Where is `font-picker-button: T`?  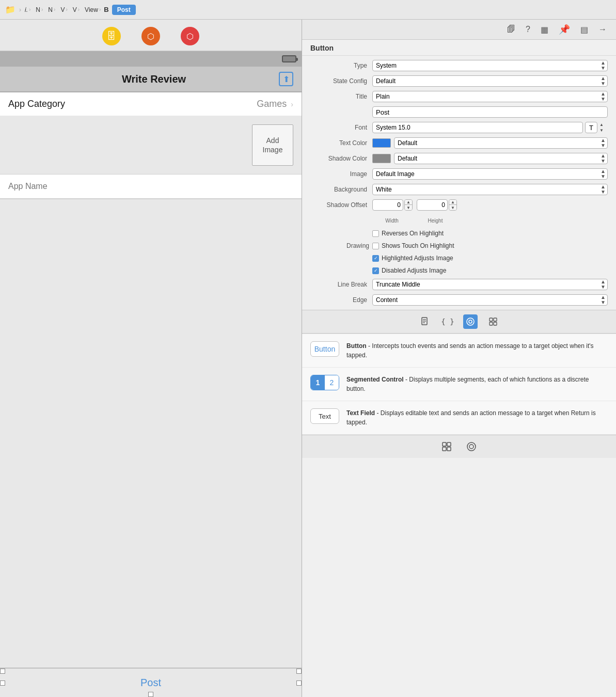
font-picker-button: T is located at coordinates (591, 128).